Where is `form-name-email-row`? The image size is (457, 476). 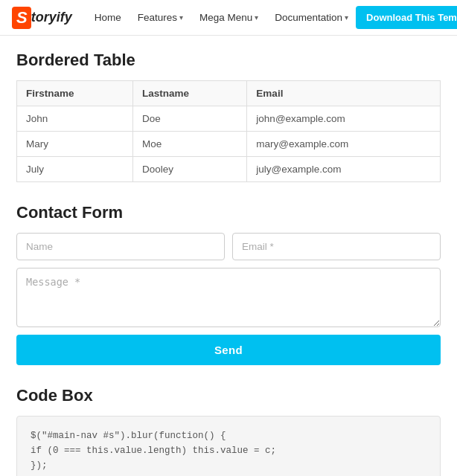 form-name-email-row is located at coordinates (228, 247).